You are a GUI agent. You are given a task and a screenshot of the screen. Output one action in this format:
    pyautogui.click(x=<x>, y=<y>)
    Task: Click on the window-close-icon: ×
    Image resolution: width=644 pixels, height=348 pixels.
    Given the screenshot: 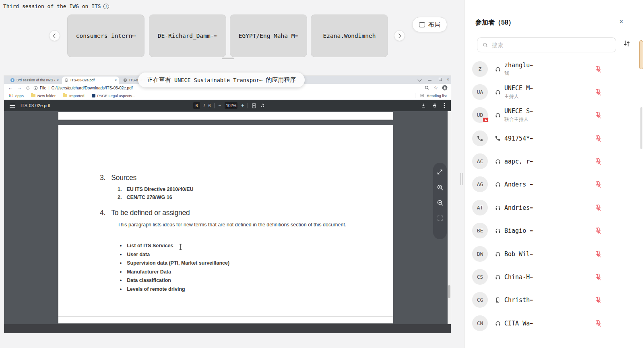 What is the action you would take?
    pyautogui.click(x=448, y=79)
    